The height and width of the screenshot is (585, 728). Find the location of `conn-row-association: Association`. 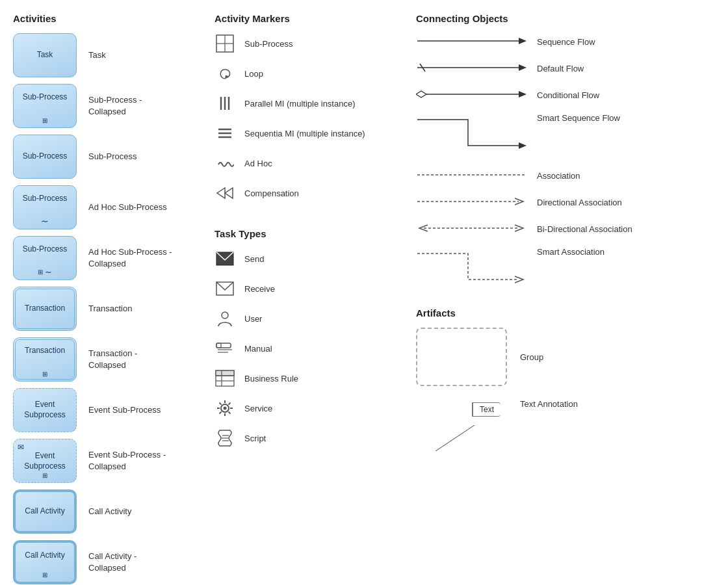

conn-row-association: Association is located at coordinates (533, 176).